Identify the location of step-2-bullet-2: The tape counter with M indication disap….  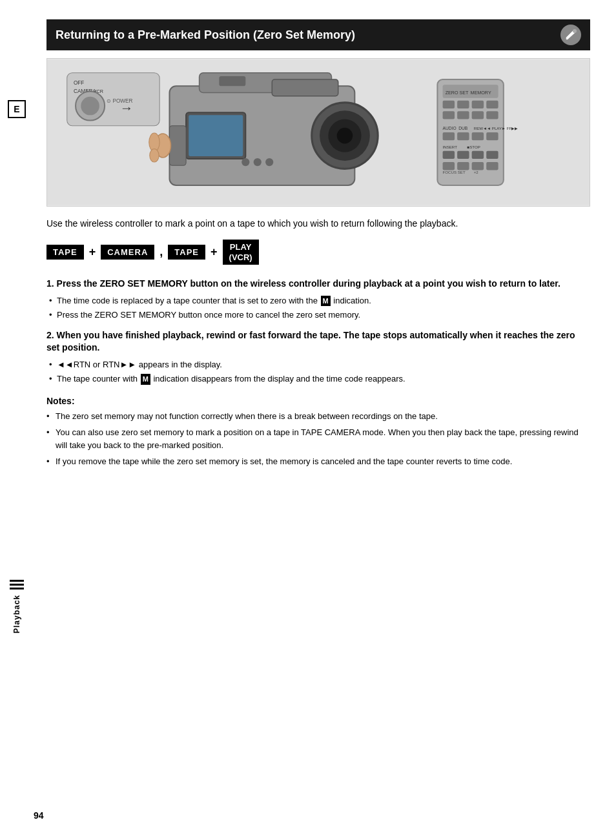
(323, 379).